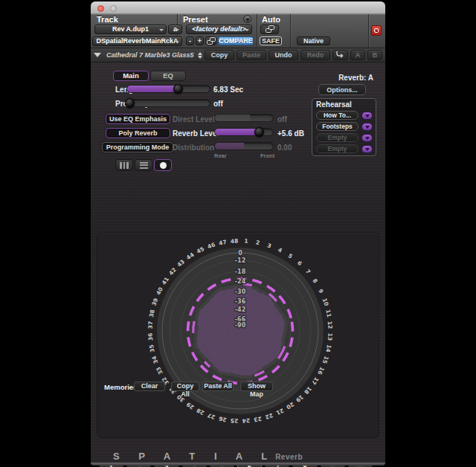 This screenshot has width=476, height=467. What do you see at coordinates (219, 30) in the screenshot?
I see `preset-selector: <factory default>` at bounding box center [219, 30].